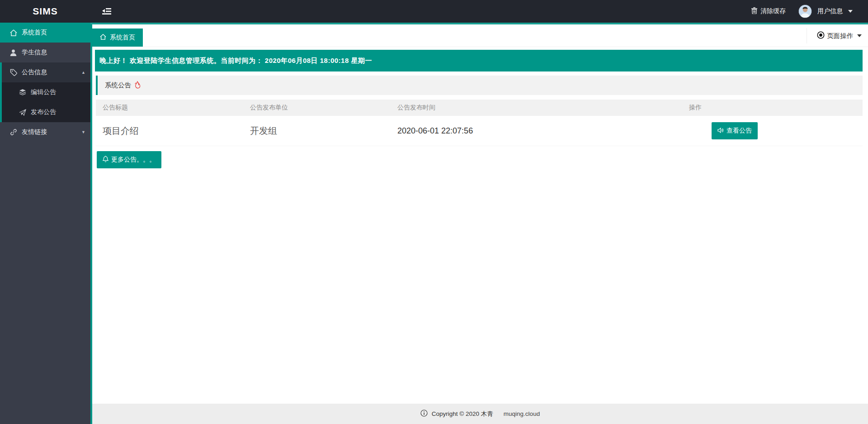  Describe the element at coordinates (536, 131) in the screenshot. I see `announcement-time: 2020-06-01 22:07:56` at that location.